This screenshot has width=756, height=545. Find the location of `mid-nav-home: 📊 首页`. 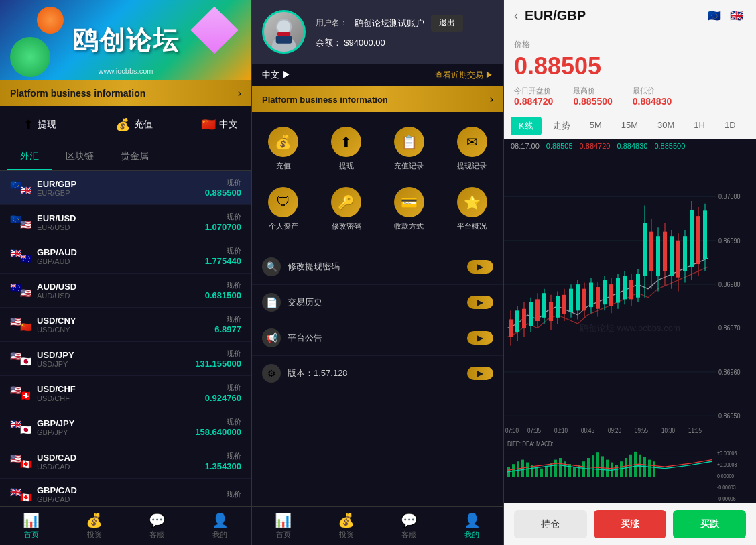

mid-nav-home: 📊 首页 is located at coordinates (284, 526).